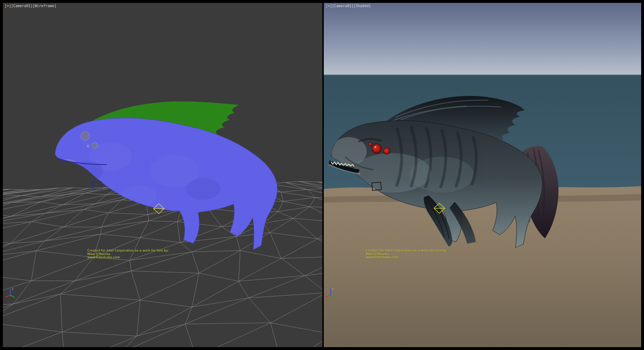  I want to click on viewport-menu: [+][Camera01][Wireframe], so click(31, 6).